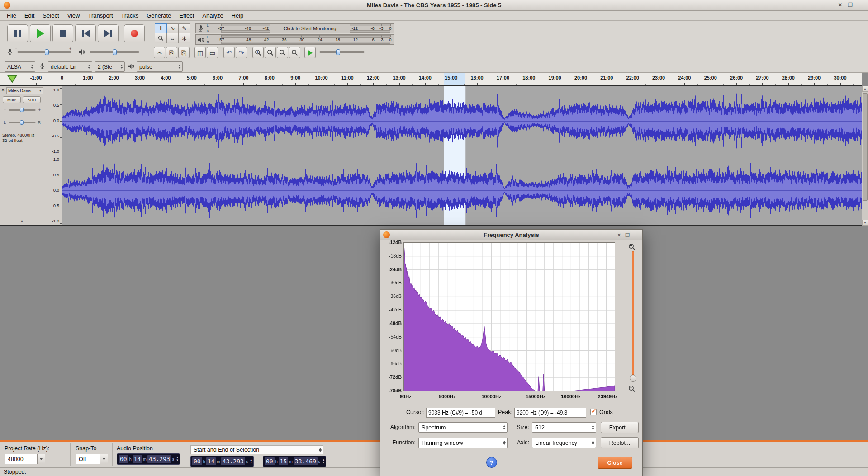  I want to click on export-button: Export..., so click(620, 428).